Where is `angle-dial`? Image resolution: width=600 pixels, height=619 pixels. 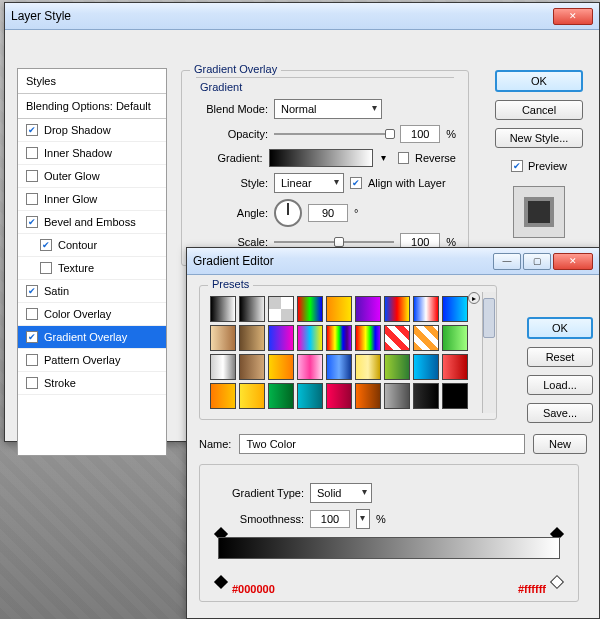 angle-dial is located at coordinates (288, 213).